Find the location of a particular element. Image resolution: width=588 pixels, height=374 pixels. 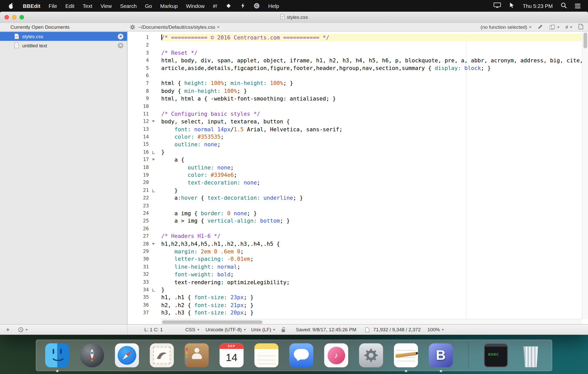

pointer-menu-icon is located at coordinates (512, 6).